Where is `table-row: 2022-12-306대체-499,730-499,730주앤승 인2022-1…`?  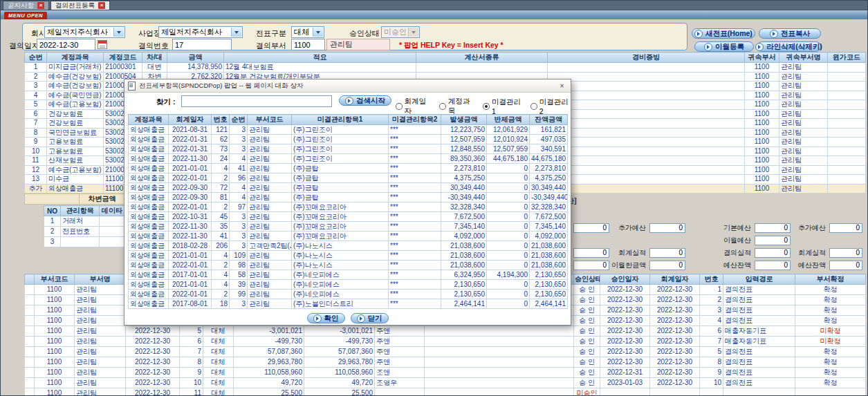 table-row: 2022-12-306대체-499,730-499,730주앤승 인2022-1… is located at coordinates (496, 341).